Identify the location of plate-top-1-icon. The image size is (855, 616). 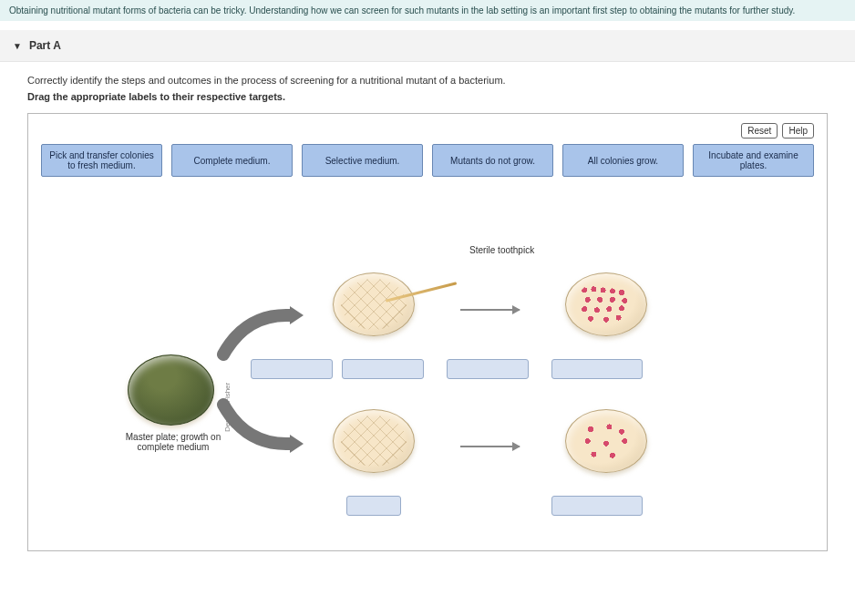
(374, 304).